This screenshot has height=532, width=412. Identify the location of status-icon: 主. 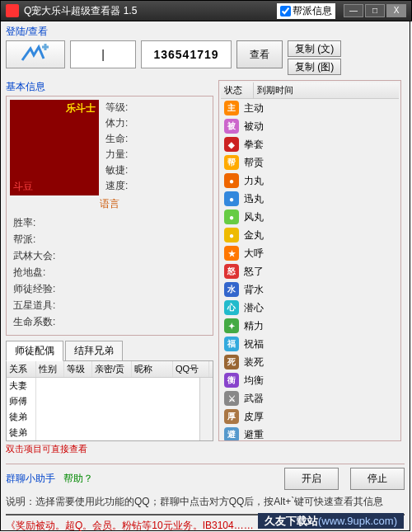
(232, 108).